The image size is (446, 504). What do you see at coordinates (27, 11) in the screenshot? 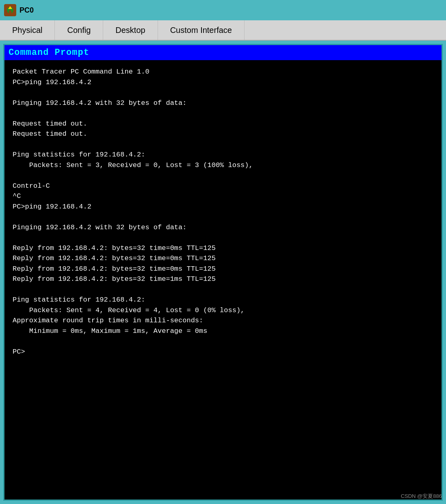
I see `window-title: PC0` at bounding box center [27, 11].